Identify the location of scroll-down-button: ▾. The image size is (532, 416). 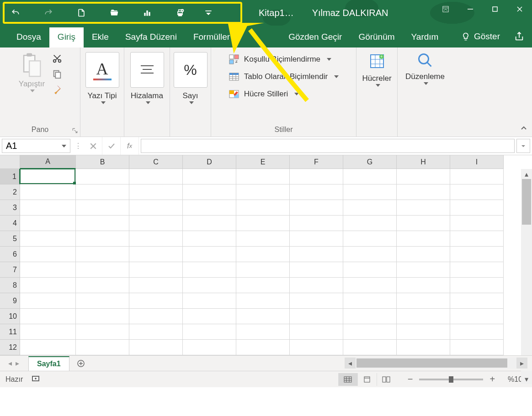
(527, 379).